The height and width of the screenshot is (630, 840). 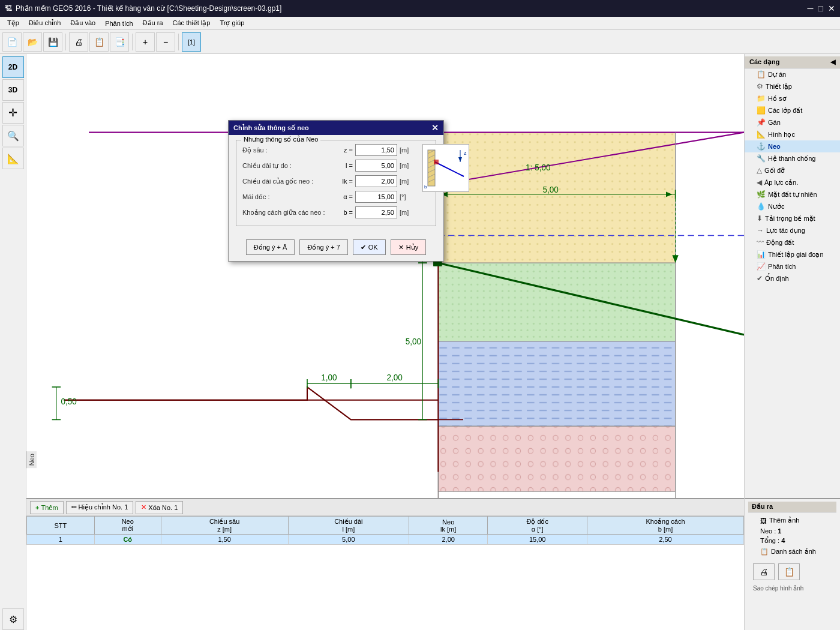 What do you see at coordinates (13, 113) in the screenshot?
I see `move-button: ✛` at bounding box center [13, 113].